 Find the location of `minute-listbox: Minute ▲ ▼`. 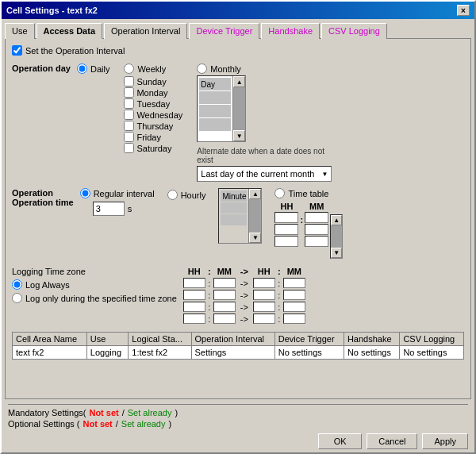

minute-listbox: Minute ▲ ▼ is located at coordinates (240, 216).